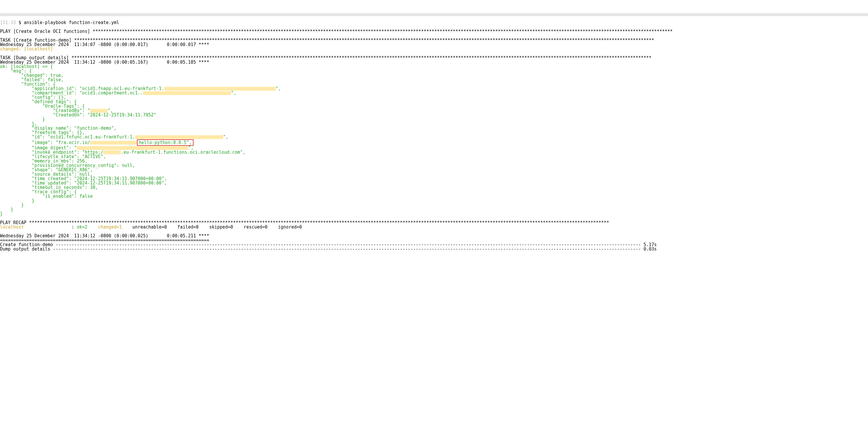 The image size is (868, 433). What do you see at coordinates (165, 143) in the screenshot?
I see `image-highlight-box: hello-python:0.0.5",` at bounding box center [165, 143].